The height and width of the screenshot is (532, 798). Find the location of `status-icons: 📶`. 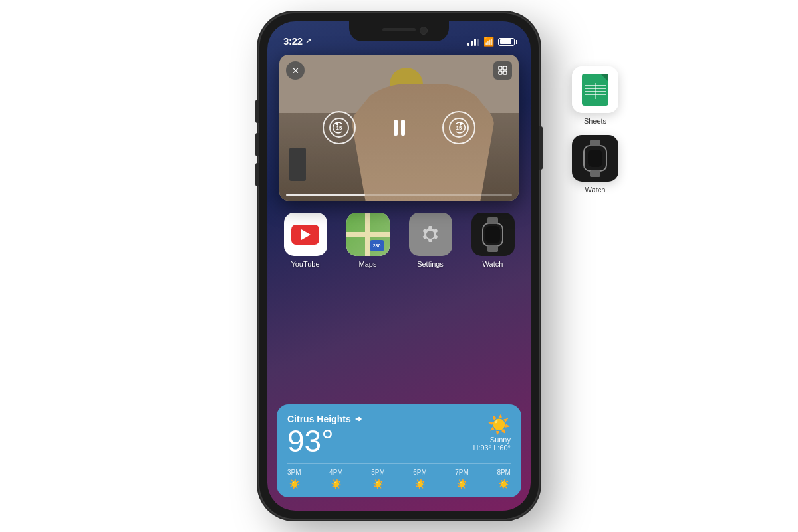

status-icons: 📶 is located at coordinates (491, 41).